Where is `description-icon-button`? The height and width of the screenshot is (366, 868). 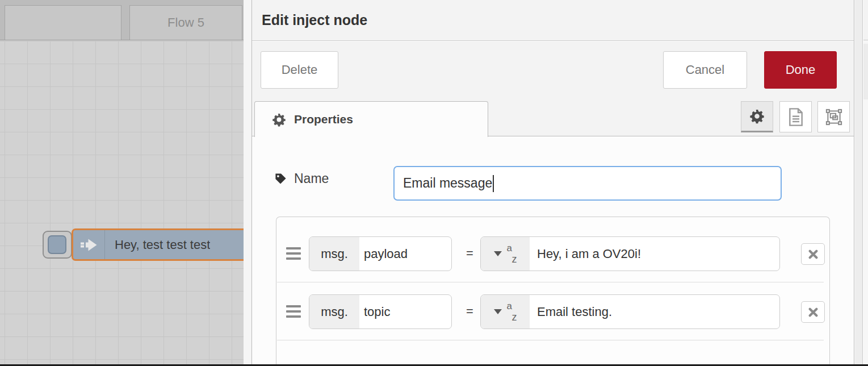
description-icon-button is located at coordinates (796, 117).